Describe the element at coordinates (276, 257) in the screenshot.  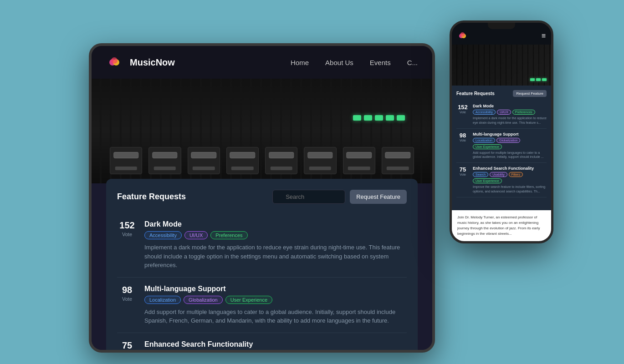
I see `feature-description: Implement a dark mode for the applicatio…` at that location.